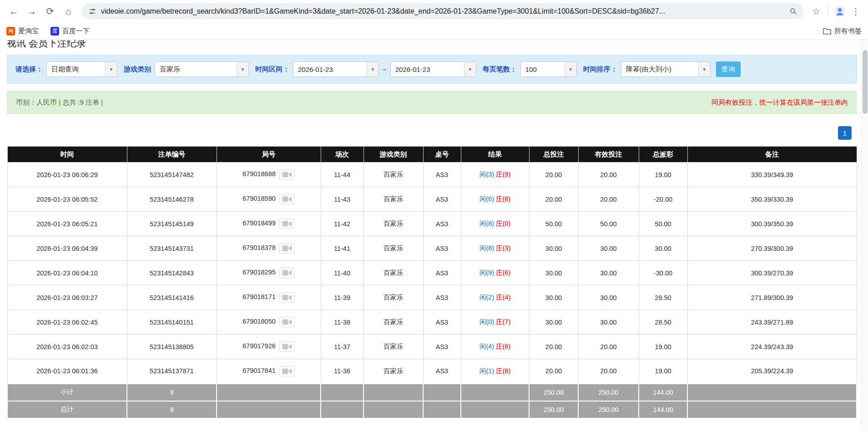 The width and height of the screenshot is (868, 432). What do you see at coordinates (432, 102) in the screenshot?
I see `summary-bar: 币别：人民币 | 总共 :9 注单 | 同局有效投注，统一计算在该局第一张注单内` at bounding box center [432, 102].